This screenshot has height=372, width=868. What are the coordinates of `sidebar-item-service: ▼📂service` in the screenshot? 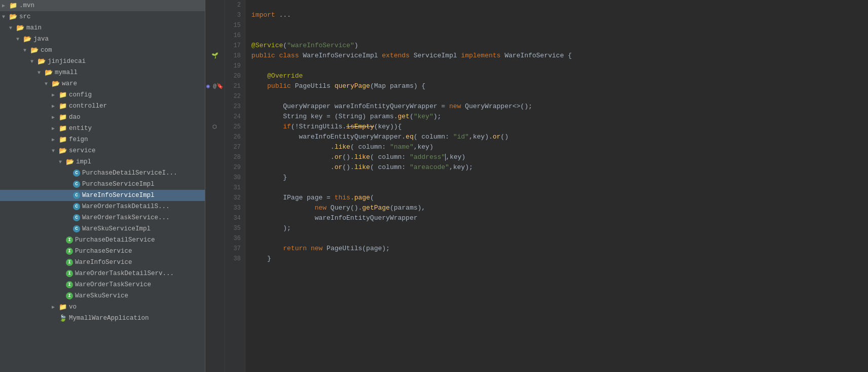 It's located at (102, 151).